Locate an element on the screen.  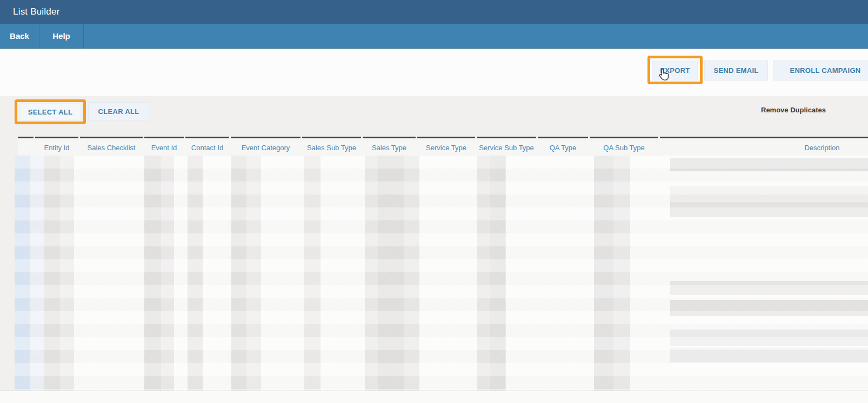
column-header-event-category: Event Category is located at coordinates (266, 146).